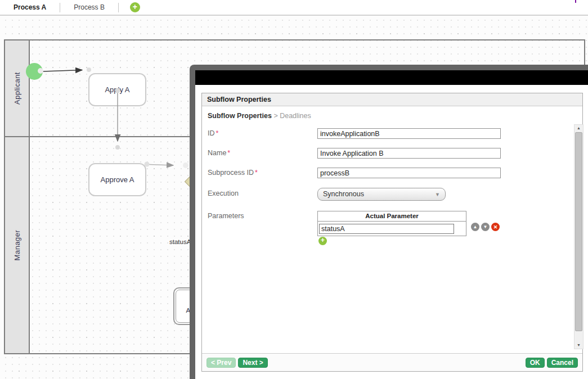  I want to click on execution-label: Execution, so click(223, 193).